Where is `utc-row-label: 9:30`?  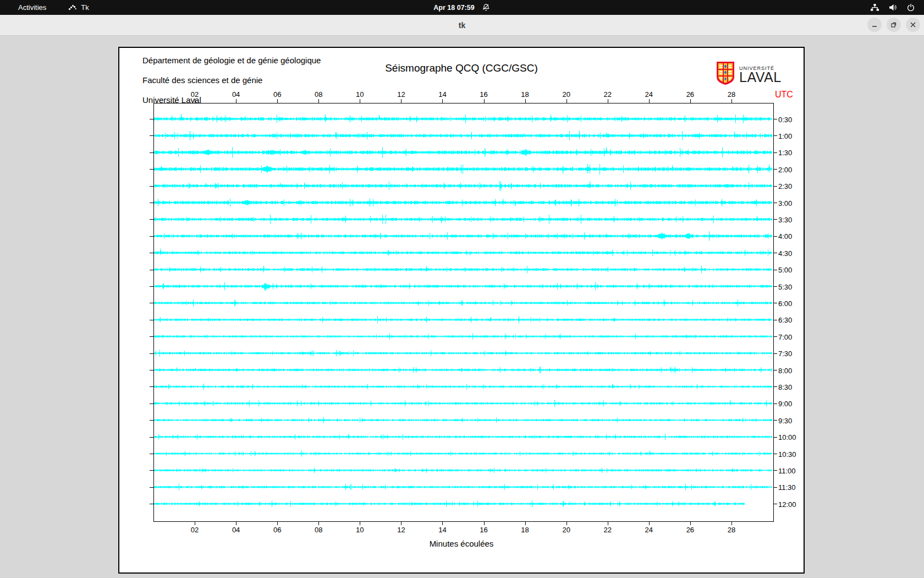
utc-row-label: 9:30 is located at coordinates (785, 421).